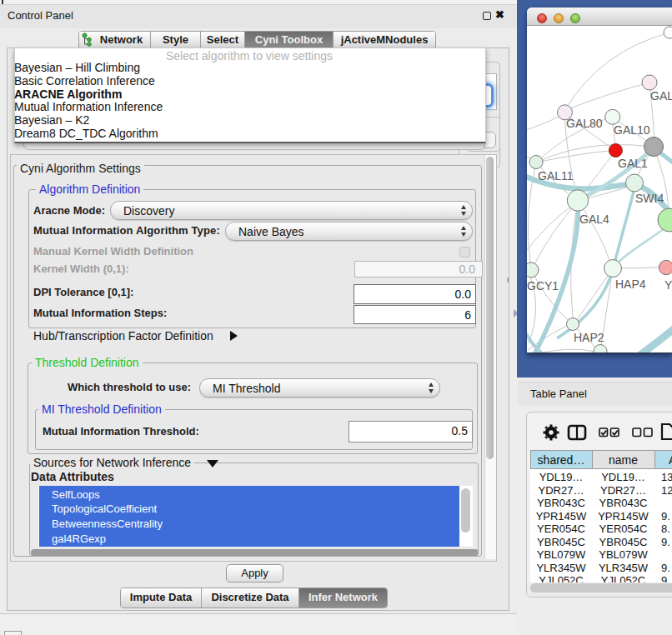 The width and height of the screenshot is (672, 635). I want to click on svg-text: GAL7, so click(661, 96).